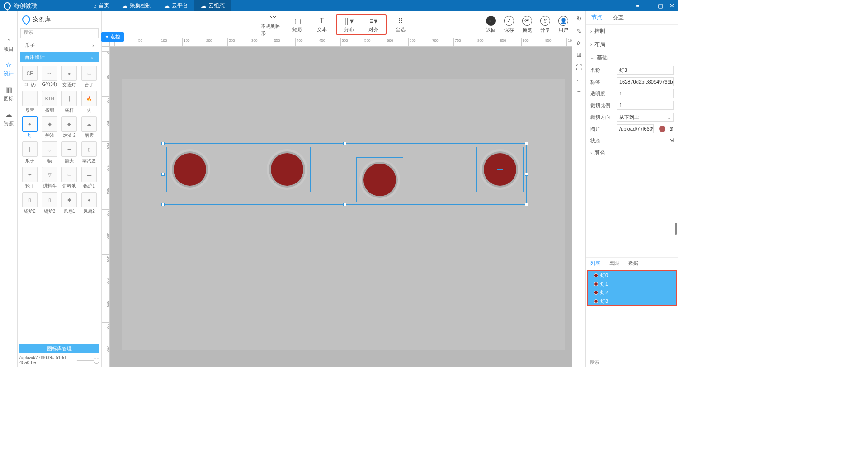 This screenshot has height=470, width=868. Describe the element at coordinates (633, 263) in the screenshot. I see `tab-data: 数据` at that location.